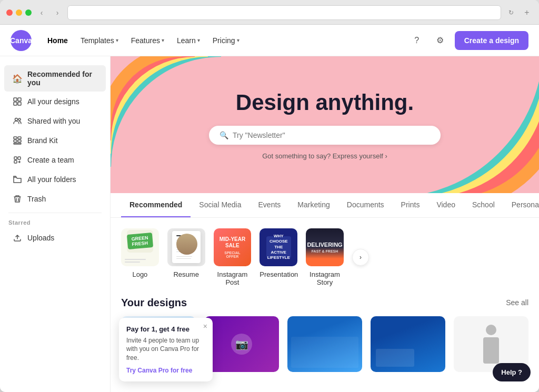 The width and height of the screenshot is (539, 392). I want to click on home-icon: 🏠, so click(17, 78).